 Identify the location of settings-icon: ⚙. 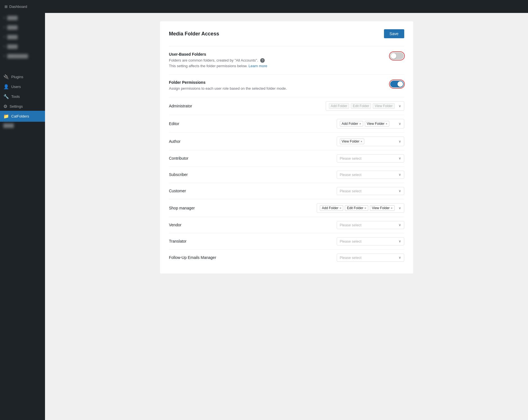
(5, 106).